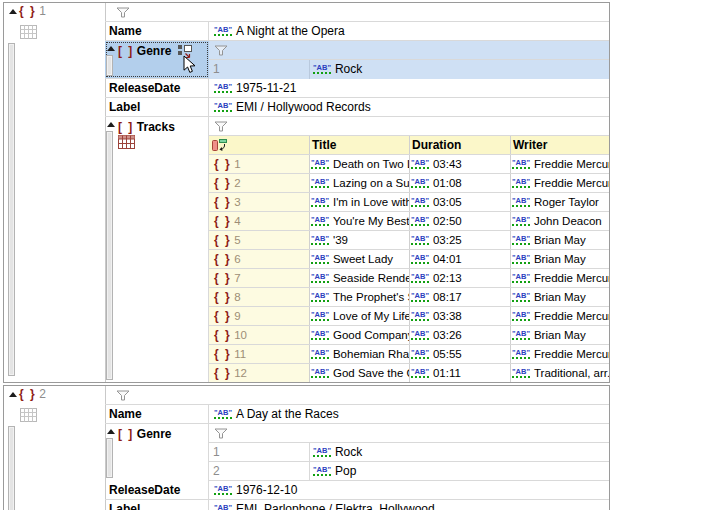  I want to click on property-value: "AB"A Night at the Opera, so click(409, 31).